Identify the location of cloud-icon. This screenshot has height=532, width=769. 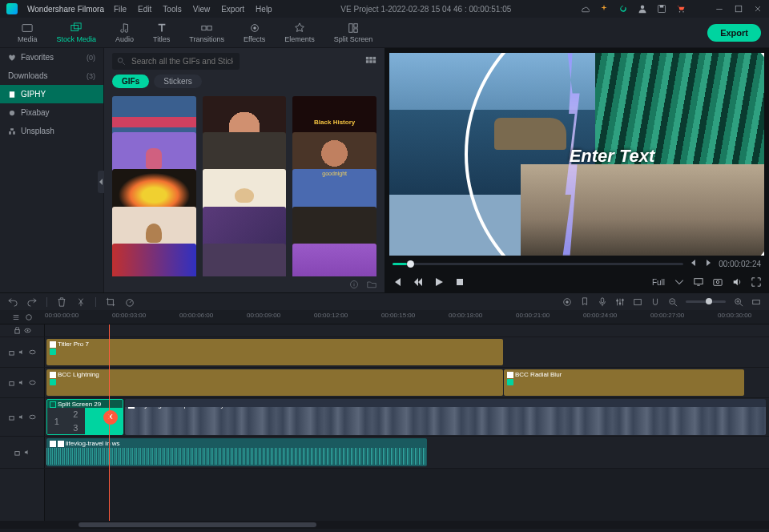
(585, 9).